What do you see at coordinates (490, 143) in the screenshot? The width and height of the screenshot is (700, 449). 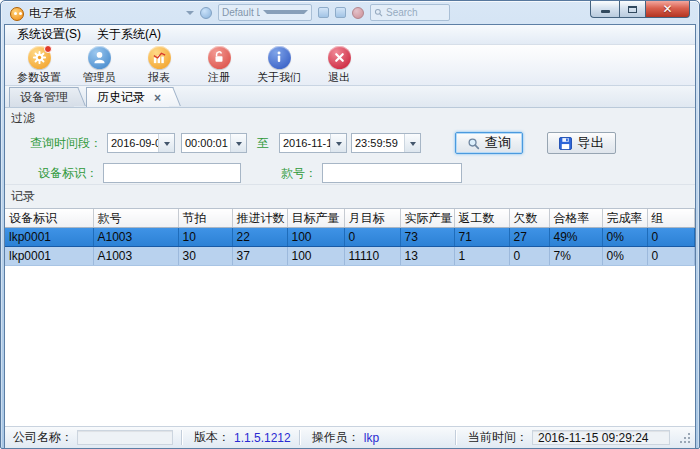 I see `query-button: 查询` at bounding box center [490, 143].